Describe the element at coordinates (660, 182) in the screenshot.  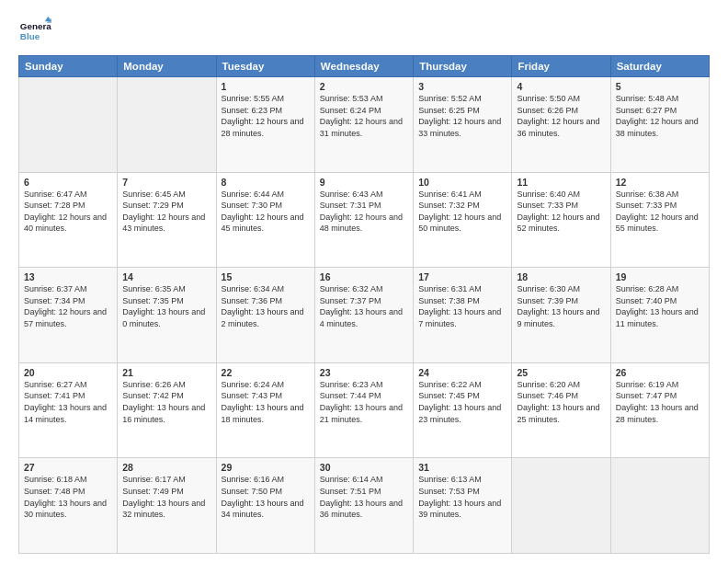
I see `day-number: 12` at that location.